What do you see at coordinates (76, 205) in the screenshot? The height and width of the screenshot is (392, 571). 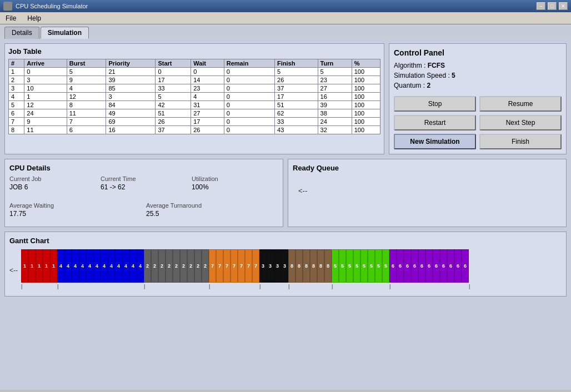 I see `avg-waiting-label: Average Waiting` at bounding box center [76, 205].